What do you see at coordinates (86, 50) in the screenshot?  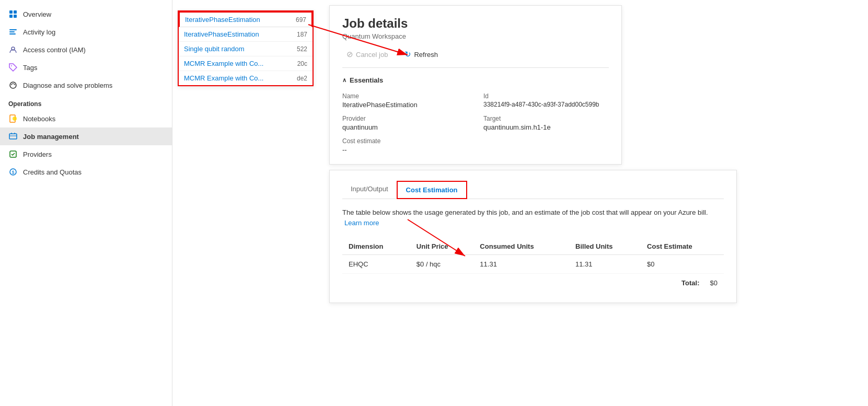 I see `sidebar-item-access-control: Access control (IAM)` at bounding box center [86, 50].